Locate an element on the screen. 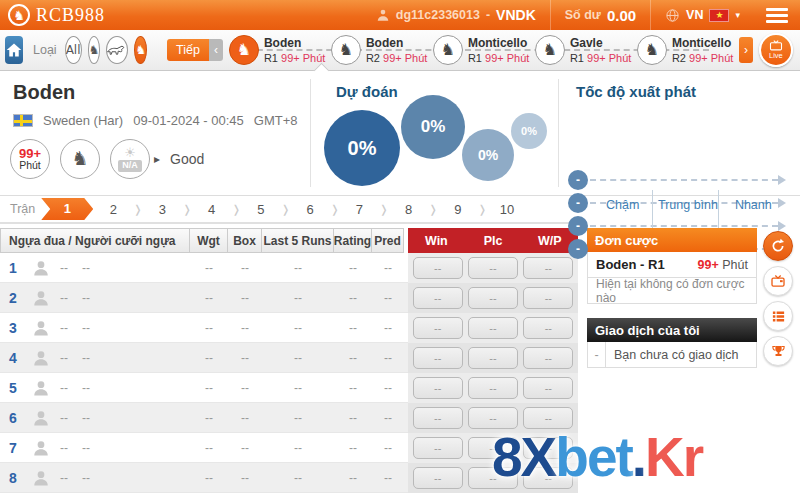 This screenshot has width=800, height=495. runner-number: 4 is located at coordinates (13, 358).